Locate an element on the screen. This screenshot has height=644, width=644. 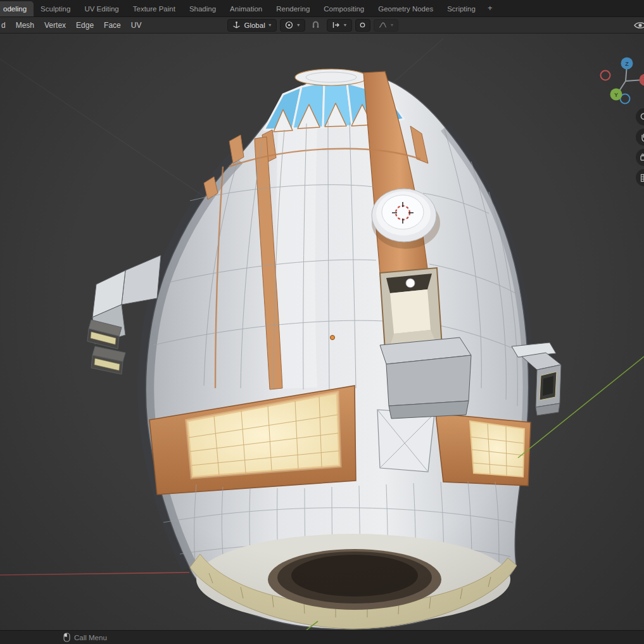
proportional-circle-icon is located at coordinates (362, 25).